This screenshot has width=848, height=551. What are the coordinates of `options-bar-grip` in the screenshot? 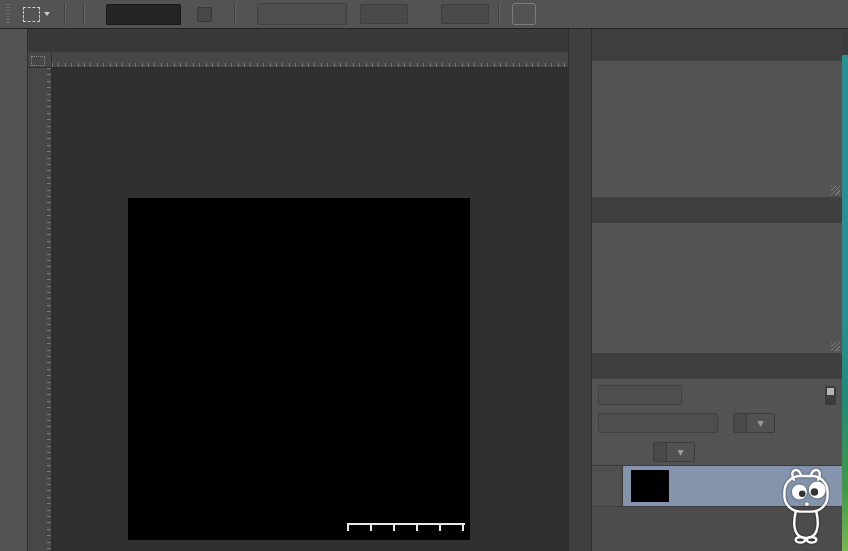 It's located at (8, 14).